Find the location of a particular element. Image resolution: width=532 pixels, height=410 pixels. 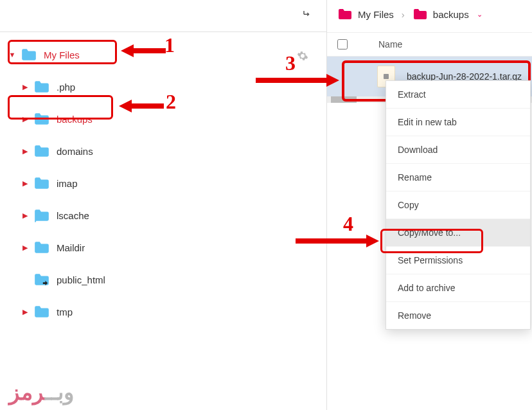

tree-item-domains: ▶ domains is located at coordinates (170, 151).